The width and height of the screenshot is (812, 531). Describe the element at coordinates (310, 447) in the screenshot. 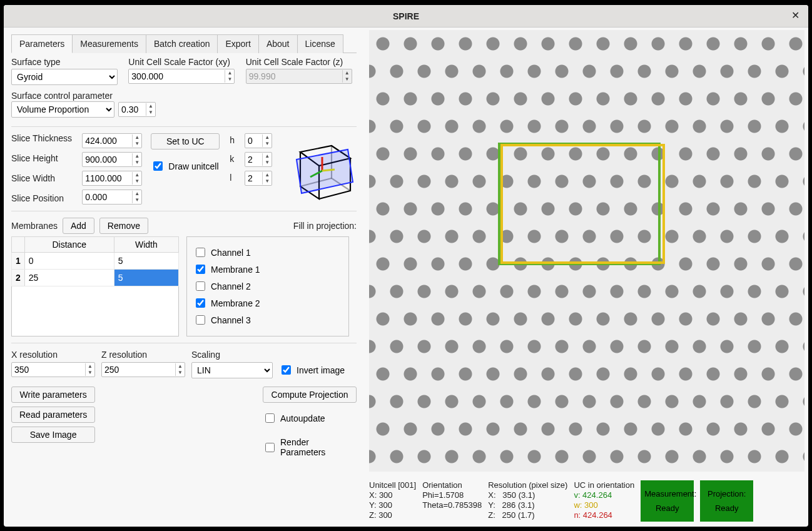

I see `render-params-check: Render Parameters` at that location.